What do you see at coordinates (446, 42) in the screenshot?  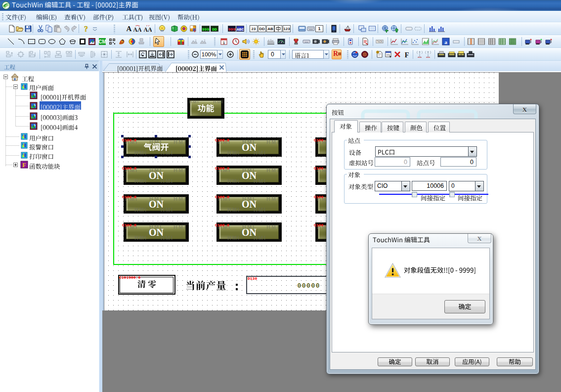 I see `svg-text: a` at bounding box center [446, 42].